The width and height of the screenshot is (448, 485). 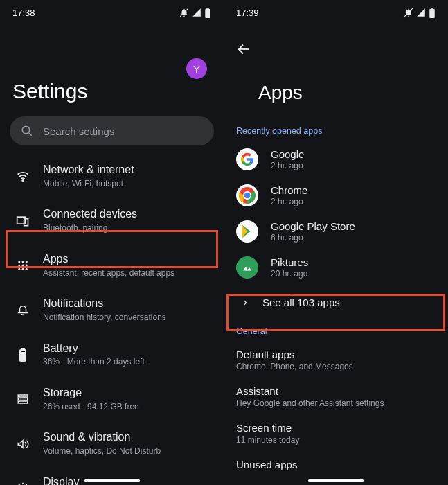 I want to click on setting-battery: Battery86% - More than 2 days left, so click(x=112, y=355).